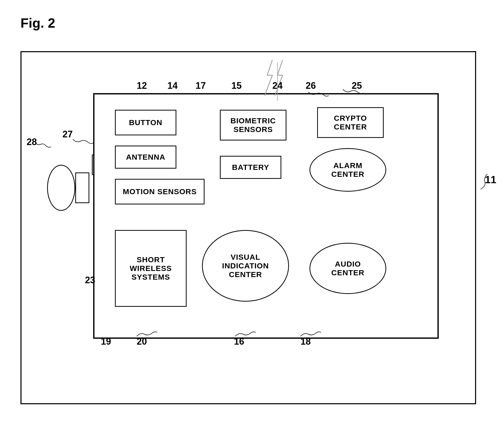  What do you see at coordinates (160, 192) in the screenshot?
I see `motion-sensors-component: MOTION SENSORS` at bounding box center [160, 192].